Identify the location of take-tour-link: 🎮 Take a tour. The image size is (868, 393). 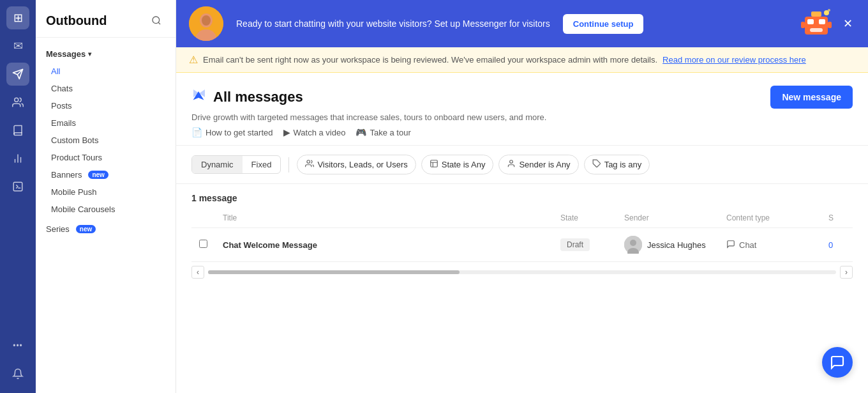
(383, 132).